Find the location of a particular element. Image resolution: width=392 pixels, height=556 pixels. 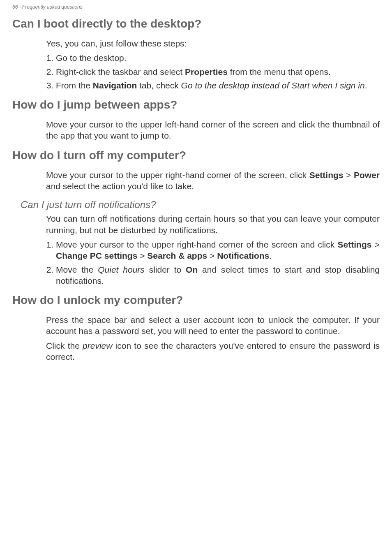

notif-steps: Move your cursor to the upper right-hand… is located at coordinates (213, 262).